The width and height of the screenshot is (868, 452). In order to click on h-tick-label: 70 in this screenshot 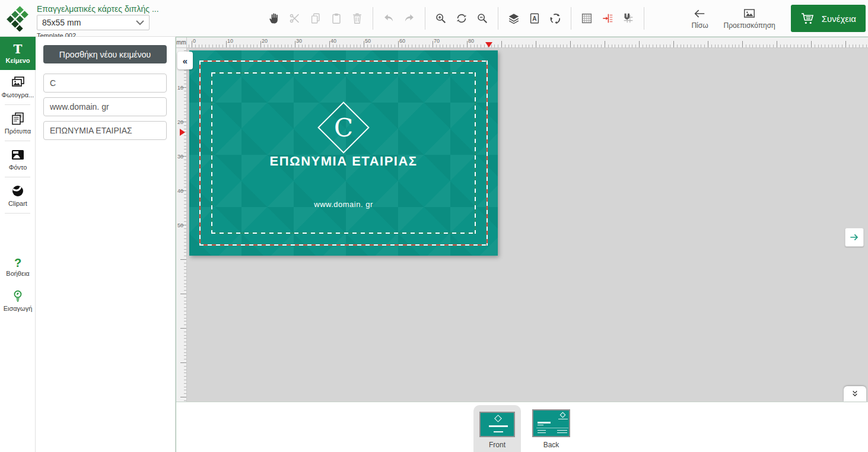, I will do `click(437, 41)`.